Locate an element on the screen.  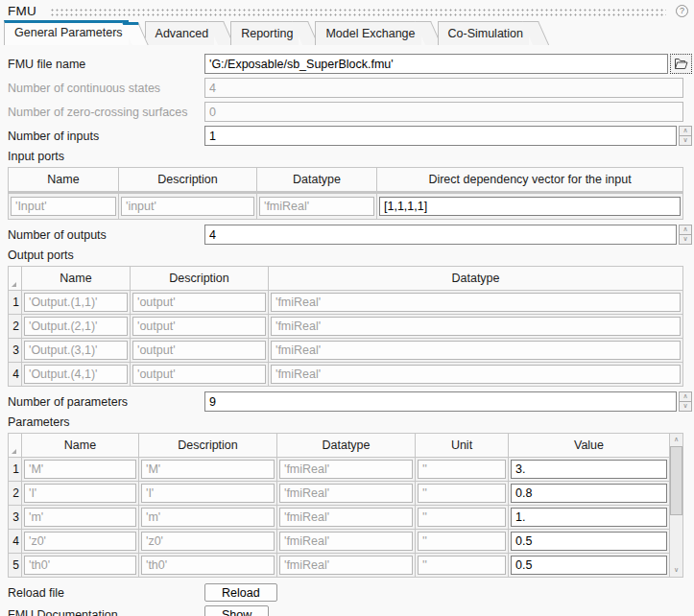
documentation-row: FMU Documentation Show is located at coordinates (346, 610).